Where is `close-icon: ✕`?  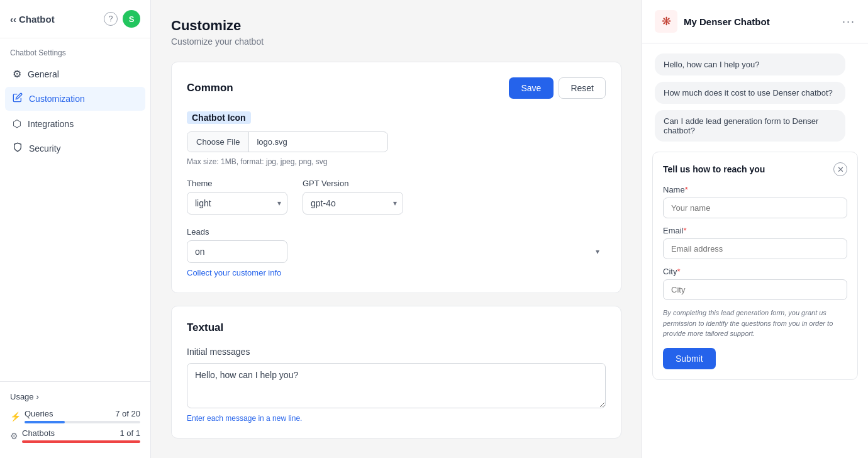 close-icon: ✕ is located at coordinates (840, 169).